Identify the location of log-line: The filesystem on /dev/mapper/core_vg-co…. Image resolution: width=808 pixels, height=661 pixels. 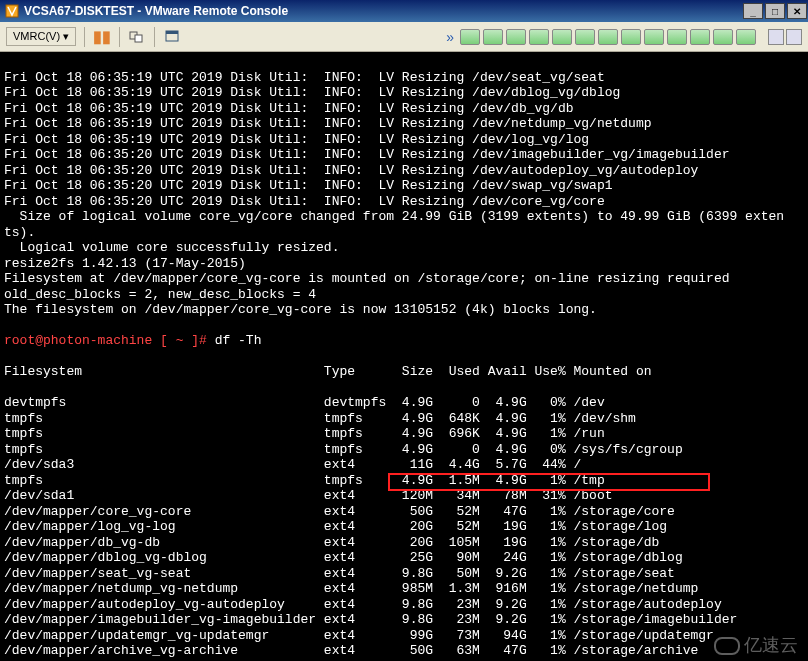
(404, 310).